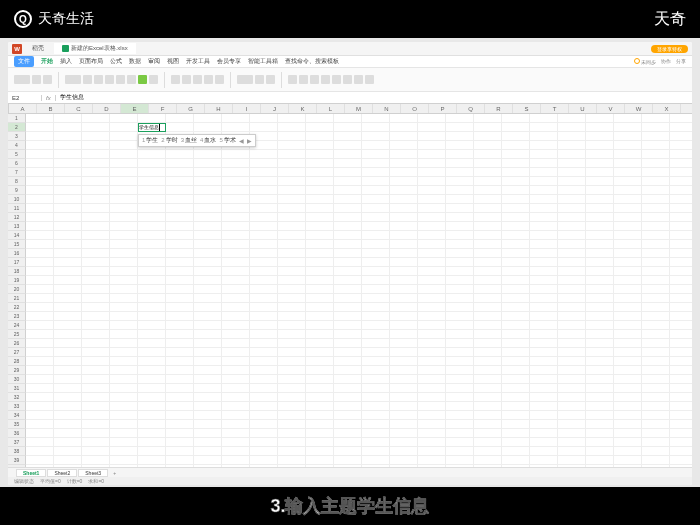 This screenshot has width=700, height=525. Describe the element at coordinates (23, 108) in the screenshot. I see `col-A: A` at that location.